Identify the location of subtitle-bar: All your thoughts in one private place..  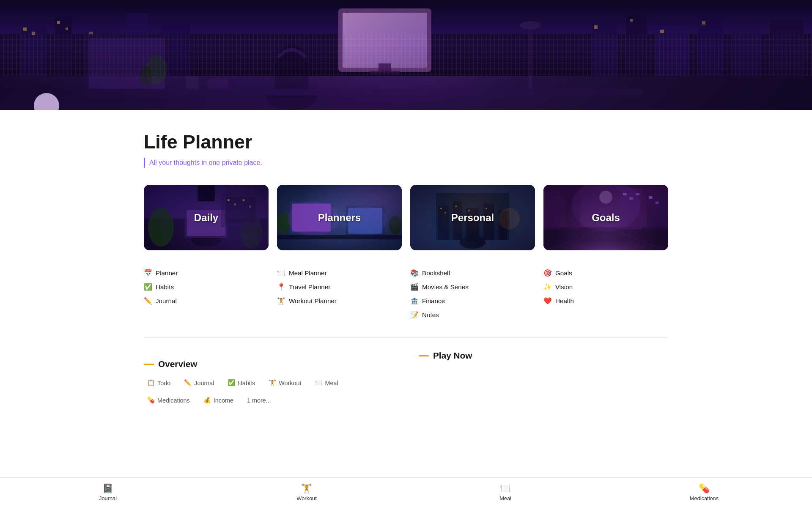
(406, 163).